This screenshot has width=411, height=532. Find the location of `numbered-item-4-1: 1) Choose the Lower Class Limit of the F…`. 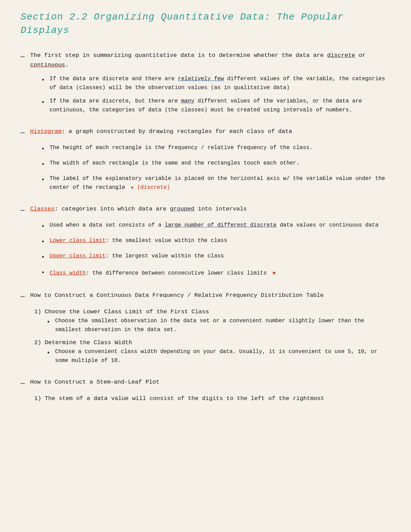

numbered-item-4-1: 1) Choose the Lower Class Limit of the F… is located at coordinates (212, 321).